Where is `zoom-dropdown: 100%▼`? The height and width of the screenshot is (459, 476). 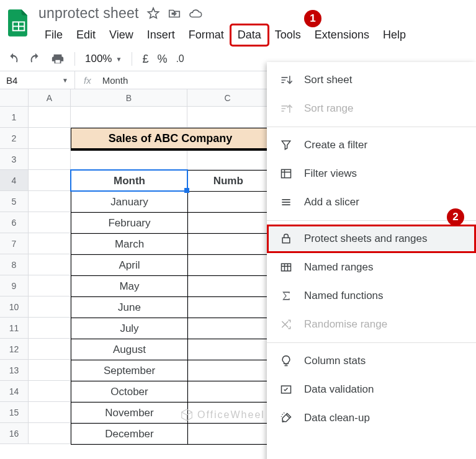 zoom-dropdown: 100%▼ is located at coordinates (103, 59).